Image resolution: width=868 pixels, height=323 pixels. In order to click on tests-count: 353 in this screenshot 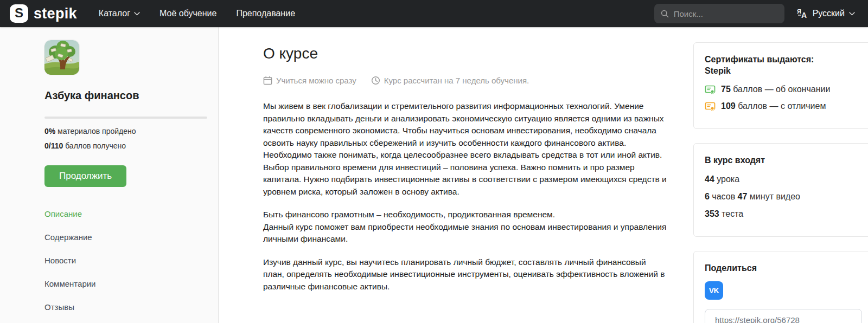, I will do `click(712, 214)`.